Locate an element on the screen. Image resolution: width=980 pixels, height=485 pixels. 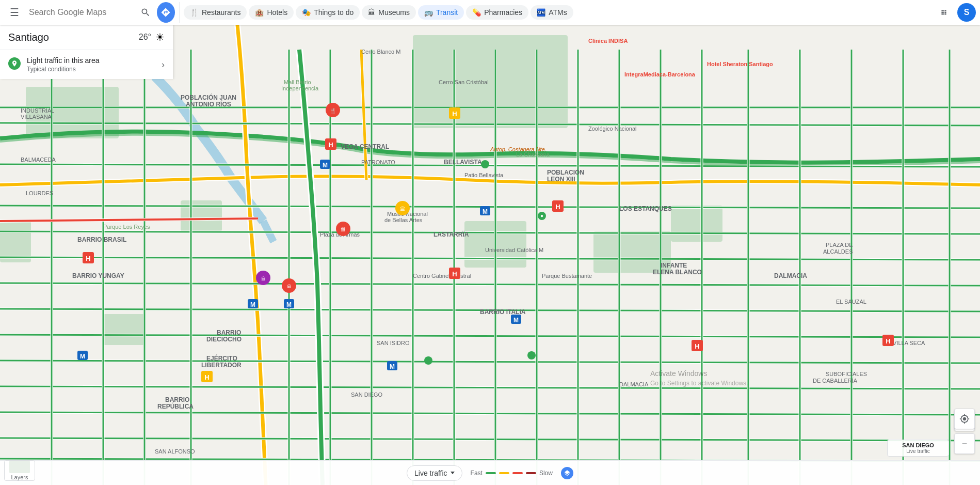
svg-text:Go to Settings to activate Win: Go to Settings to activate Windows. is located at coordinates (699, 383).